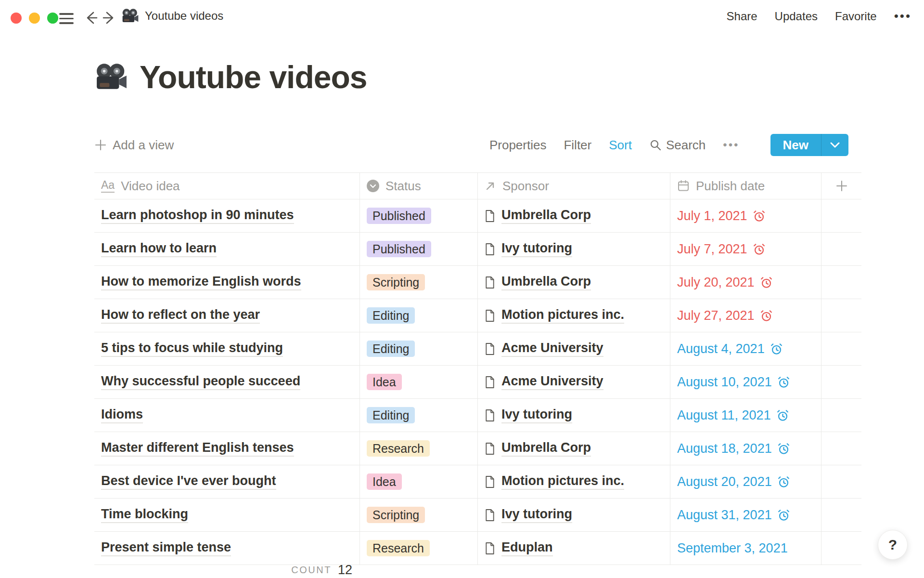 This screenshot has height=578, width=924. I want to click on publish-date-cell: August 20, 2021, so click(746, 482).